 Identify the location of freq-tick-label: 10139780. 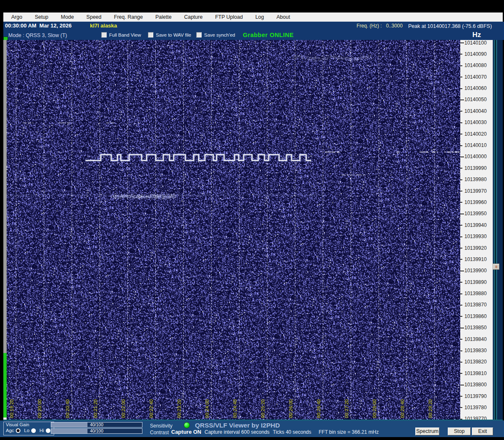
(476, 408).